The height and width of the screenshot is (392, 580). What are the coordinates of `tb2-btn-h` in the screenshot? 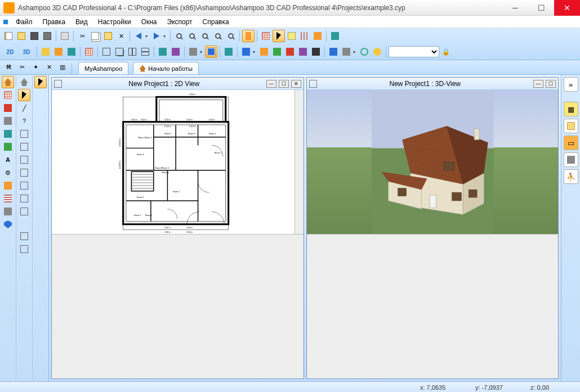 It's located at (211, 52).